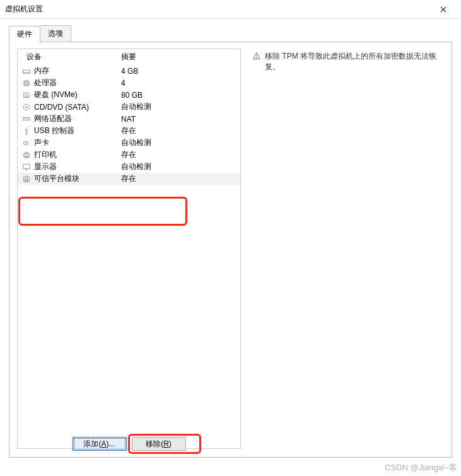 This screenshot has height=476, width=461. I want to click on hardware-row-name: 声卡, so click(78, 142).